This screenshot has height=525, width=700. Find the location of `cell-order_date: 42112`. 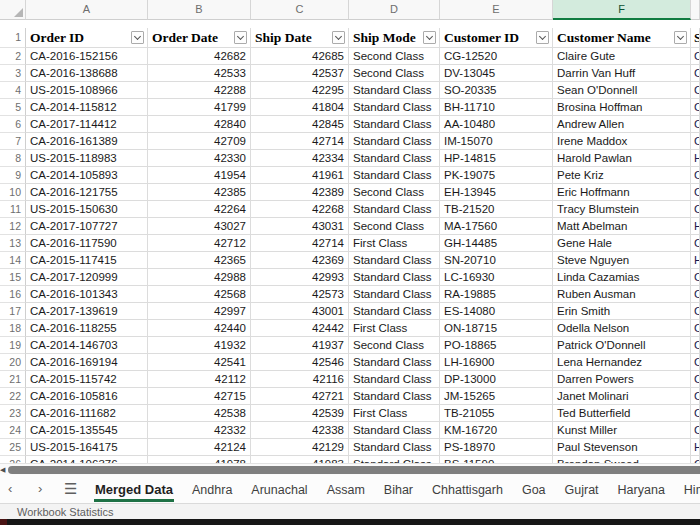

cell-order_date: 42112 is located at coordinates (200, 380).